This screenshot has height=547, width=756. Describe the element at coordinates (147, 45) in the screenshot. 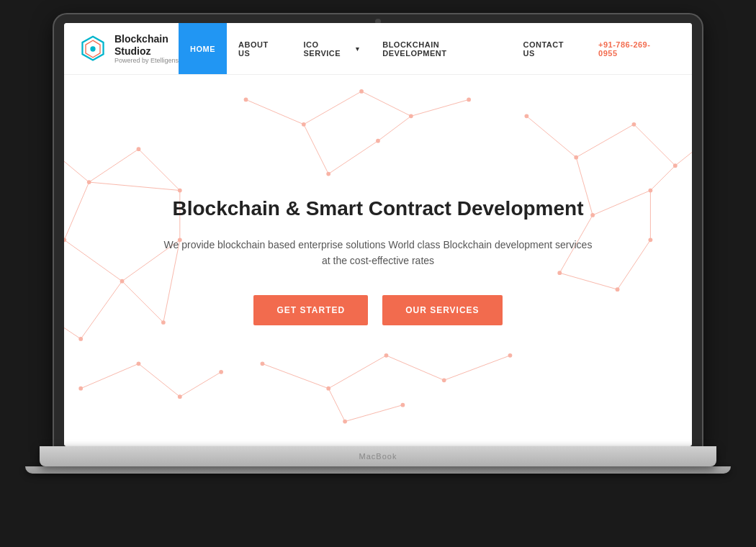

I see `brand-name: Blockchain Studioz` at that location.